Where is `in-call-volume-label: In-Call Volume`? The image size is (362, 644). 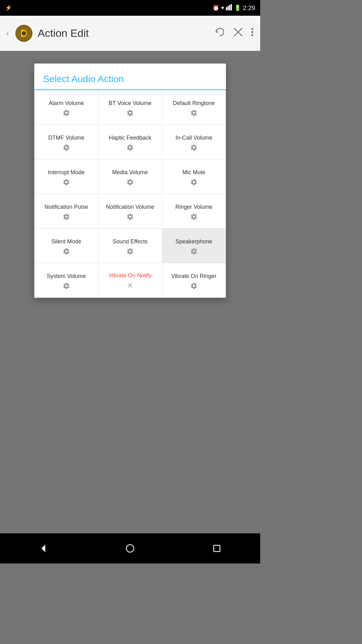
in-call-volume-label: In-Call Volume is located at coordinates (194, 138).